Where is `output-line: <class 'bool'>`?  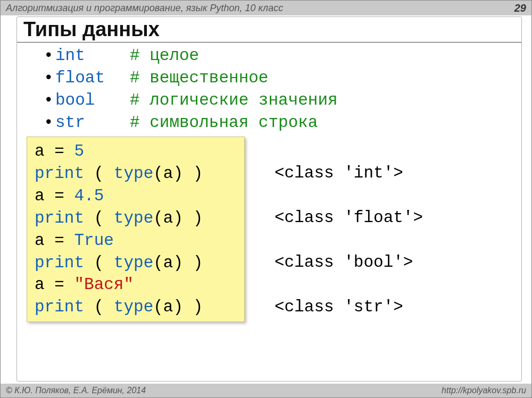 output-line: <class 'bool'> is located at coordinates (398, 262).